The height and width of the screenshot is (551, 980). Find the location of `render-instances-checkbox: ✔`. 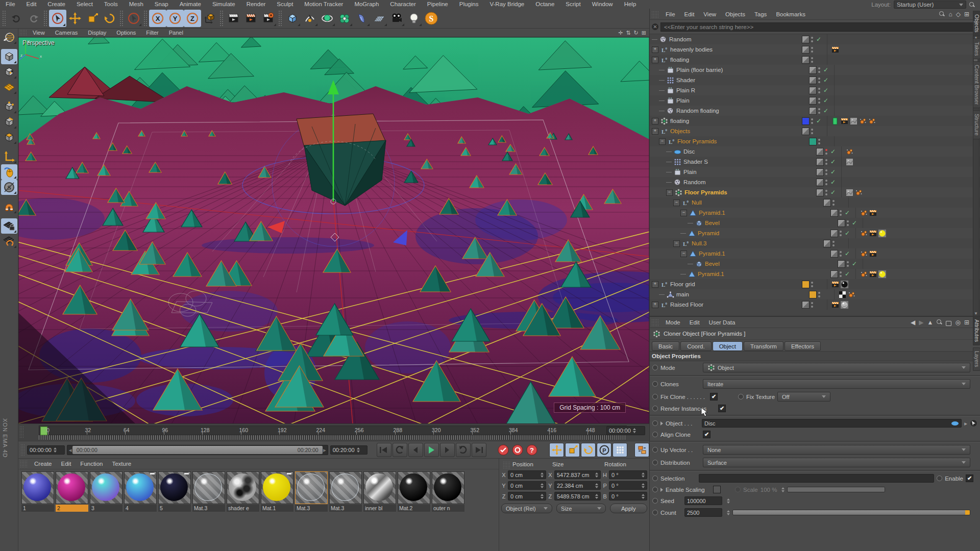

render-instances-checkbox: ✔ is located at coordinates (722, 408).